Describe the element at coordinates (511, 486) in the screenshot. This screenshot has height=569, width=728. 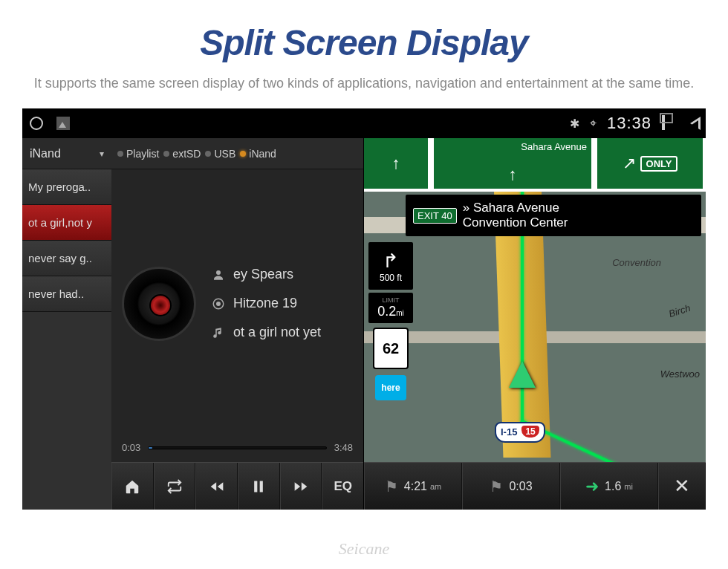
I see `elapsed-cell: ⚑ 0:03` at that location.